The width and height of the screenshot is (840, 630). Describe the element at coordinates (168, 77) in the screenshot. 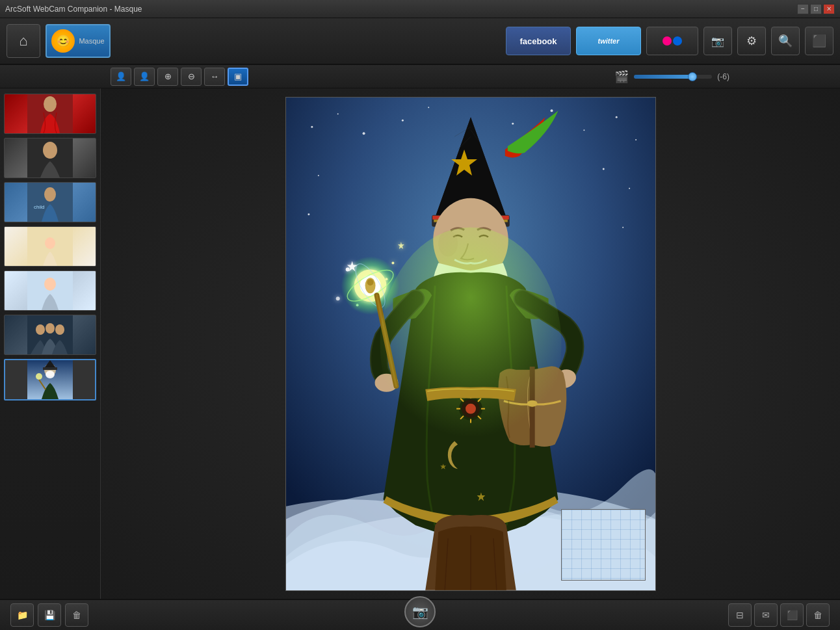

I see `zoom-in-icon: ⊕` at that location.